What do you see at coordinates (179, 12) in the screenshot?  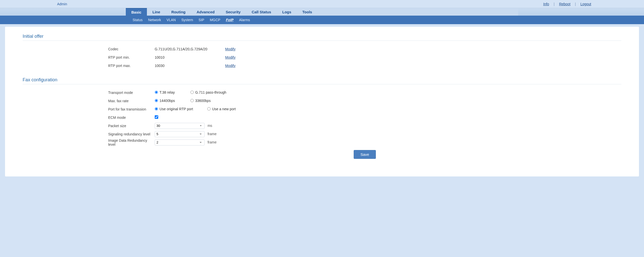 I see `tab-routing: Routing` at bounding box center [179, 12].